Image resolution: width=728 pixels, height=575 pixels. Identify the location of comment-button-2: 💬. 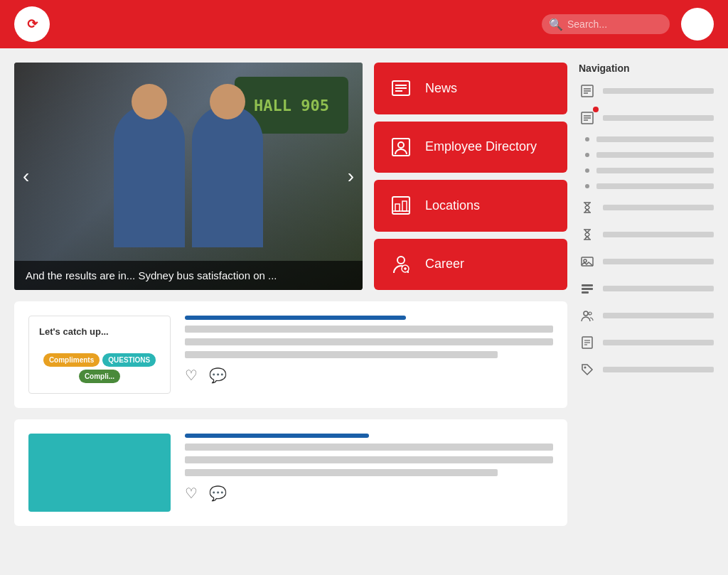
(218, 493).